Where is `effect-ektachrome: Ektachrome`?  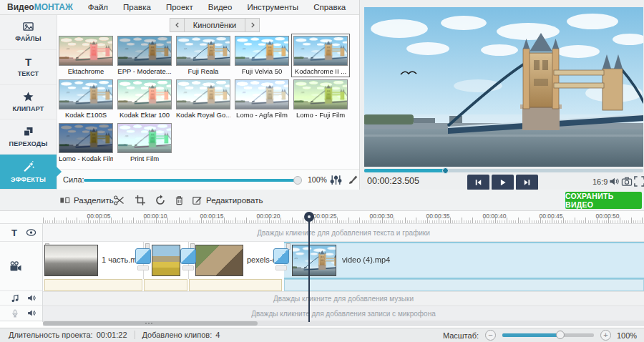
effect-ektachrome: Ektachrome is located at coordinates (86, 56).